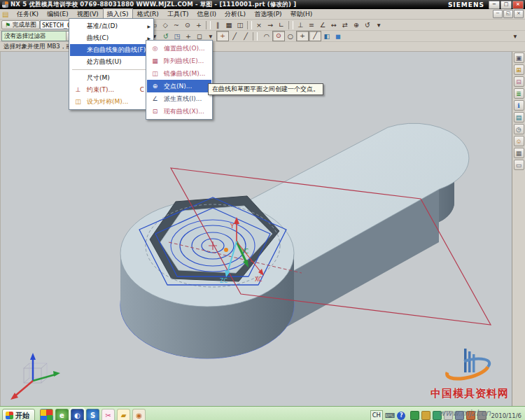 This screenshot has width=525, height=420. I want to click on reuse-library-icon, so click(519, 118).